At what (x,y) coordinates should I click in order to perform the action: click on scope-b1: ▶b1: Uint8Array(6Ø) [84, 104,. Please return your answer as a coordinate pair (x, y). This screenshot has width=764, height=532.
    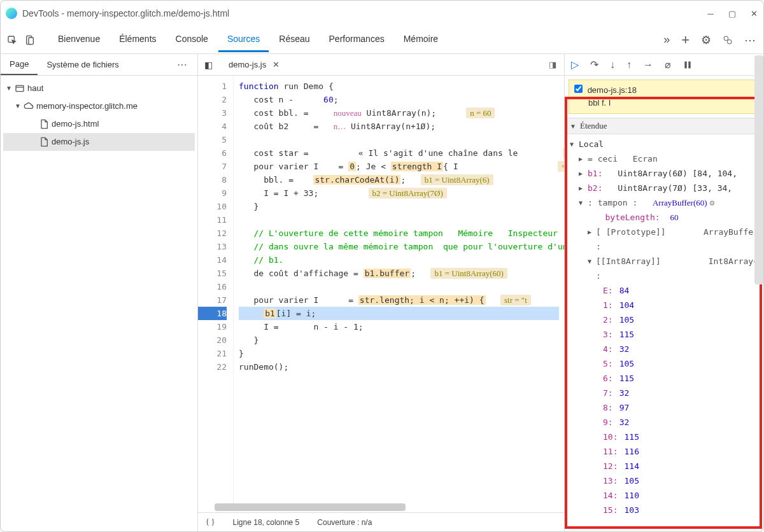
    Looking at the image, I should click on (664, 173).